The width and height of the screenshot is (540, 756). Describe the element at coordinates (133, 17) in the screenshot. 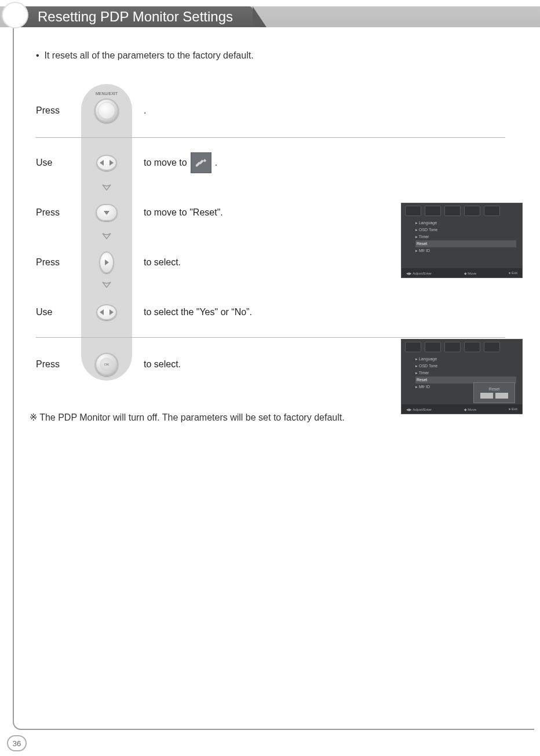

I see `page-title: Resetting PDP Monitor Settings` at that location.